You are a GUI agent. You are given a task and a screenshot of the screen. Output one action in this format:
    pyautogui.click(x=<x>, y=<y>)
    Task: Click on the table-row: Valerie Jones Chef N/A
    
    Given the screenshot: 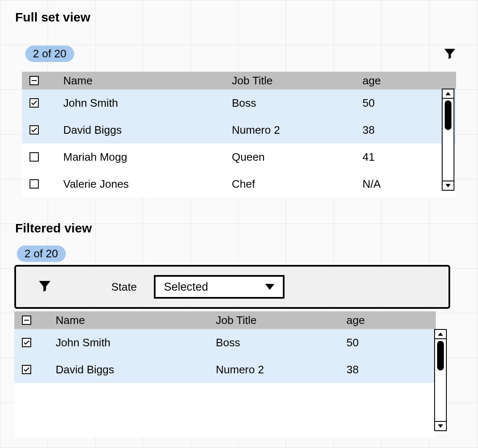 What is the action you would take?
    pyautogui.click(x=239, y=184)
    